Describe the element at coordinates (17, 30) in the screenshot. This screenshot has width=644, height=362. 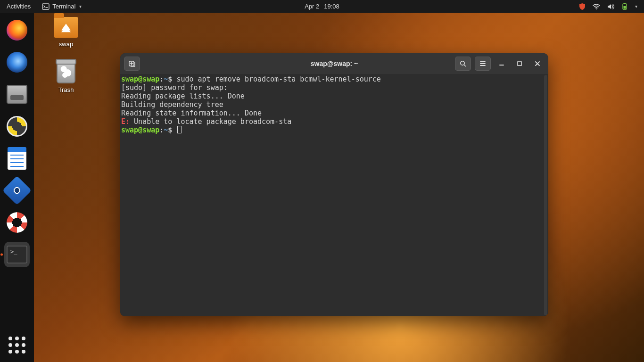
I see `dock-firefox` at that location.